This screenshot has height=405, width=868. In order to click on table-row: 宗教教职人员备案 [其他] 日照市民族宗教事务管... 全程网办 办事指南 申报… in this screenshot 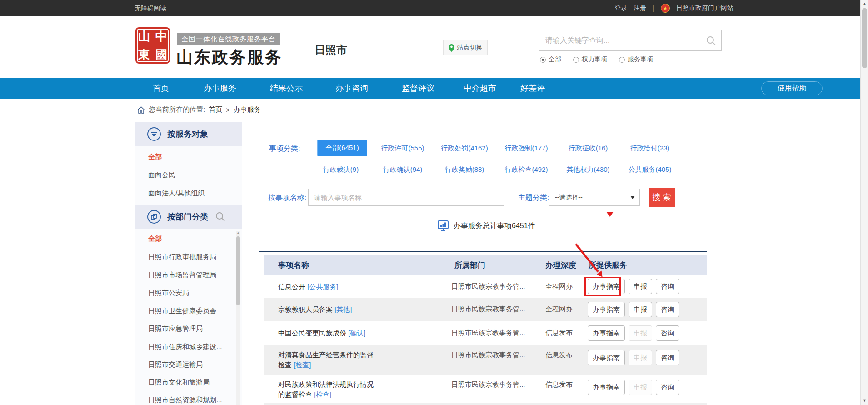, I will do `click(485, 310)`.